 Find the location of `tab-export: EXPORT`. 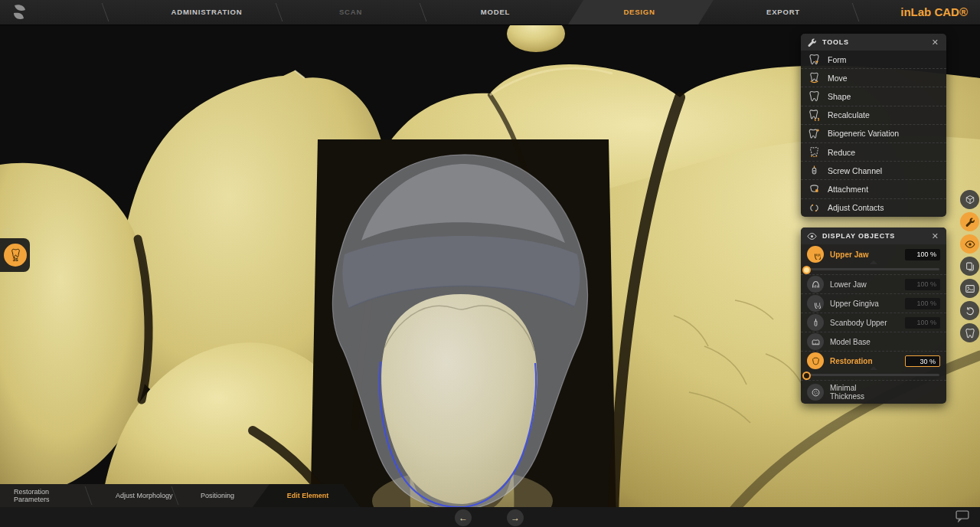

tab-export: EXPORT is located at coordinates (783, 12).